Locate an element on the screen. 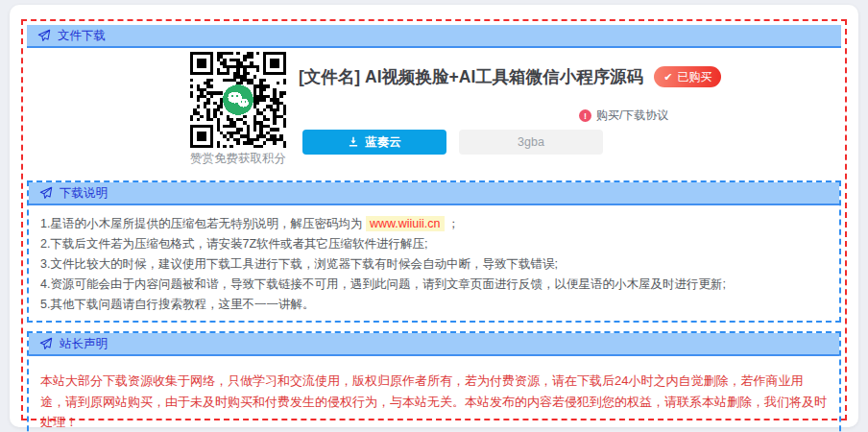 This screenshot has width=868, height=432. section-header-file-download: 文件下载 is located at coordinates (434, 36).